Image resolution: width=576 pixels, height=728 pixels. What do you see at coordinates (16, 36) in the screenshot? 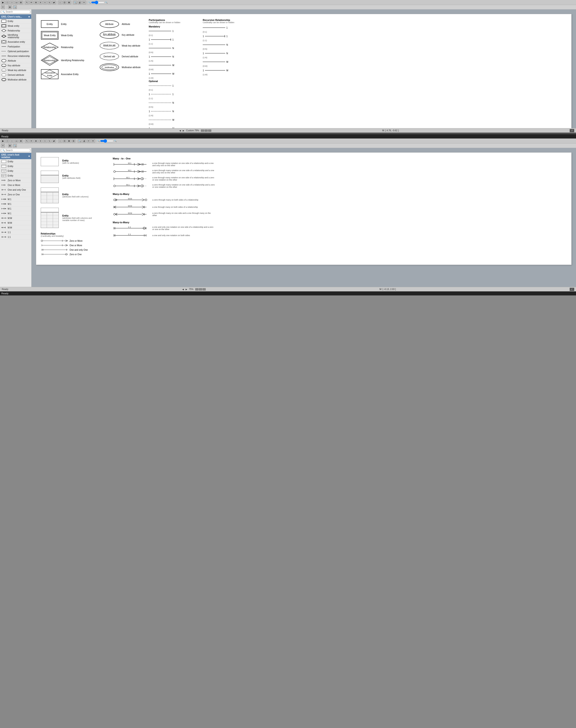
I see `sidebar-item-identifying-rel: Identifying relationship` at bounding box center [16, 36].